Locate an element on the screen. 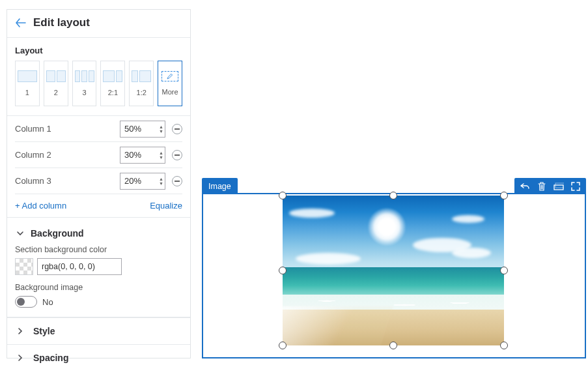 This screenshot has height=365, width=588. background-header-label: Background is located at coordinates (57, 233).